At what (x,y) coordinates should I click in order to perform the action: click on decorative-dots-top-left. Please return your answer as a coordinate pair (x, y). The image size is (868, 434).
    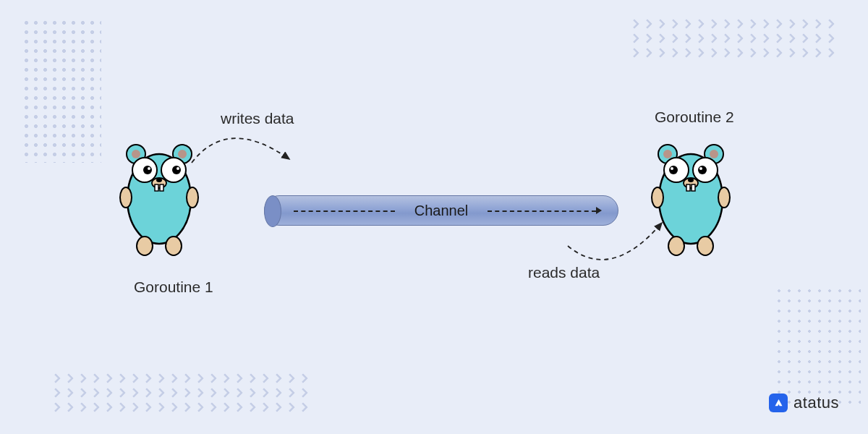
    Looking at the image, I should click on (61, 90).